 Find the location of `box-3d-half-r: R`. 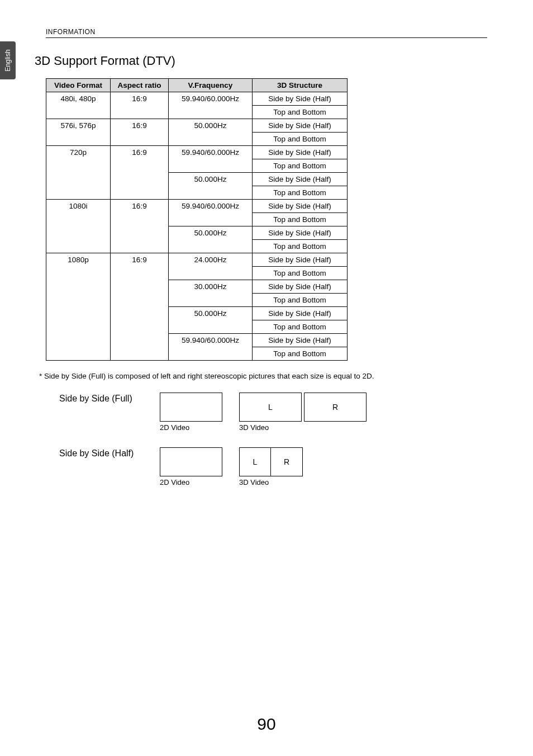

box-3d-half-r: R is located at coordinates (287, 462).